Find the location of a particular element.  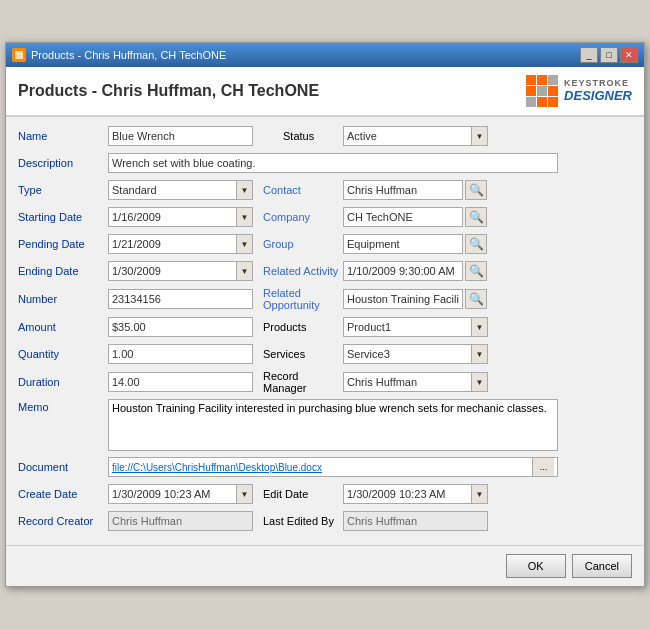

record-manager-label: Record Manager is located at coordinates (303, 382).